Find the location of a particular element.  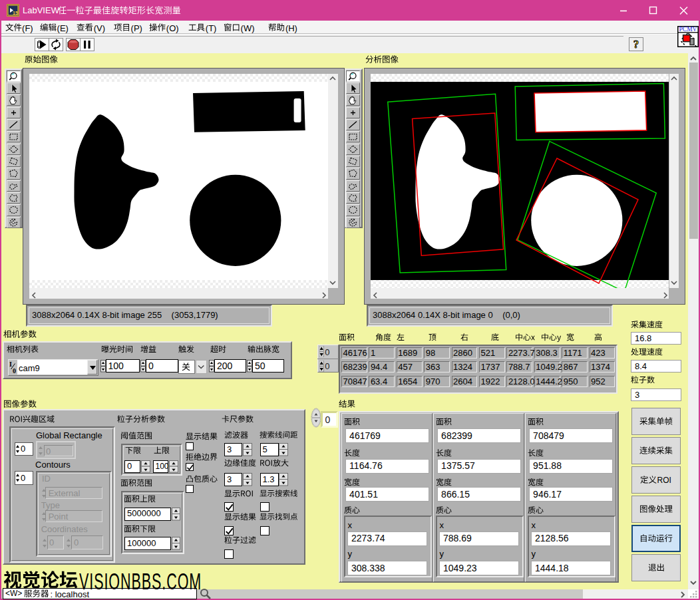

svg-text: I is located at coordinates (11, 365).